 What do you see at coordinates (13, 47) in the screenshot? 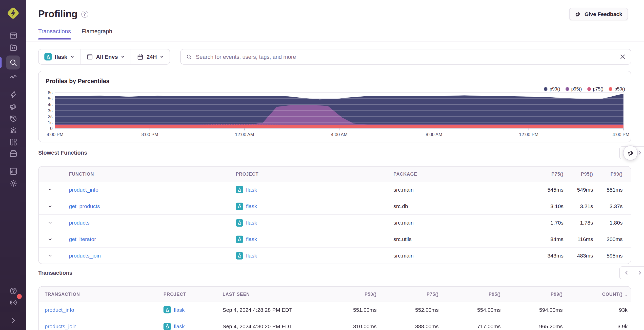
I see `sidebar-item-projects` at bounding box center [13, 47].